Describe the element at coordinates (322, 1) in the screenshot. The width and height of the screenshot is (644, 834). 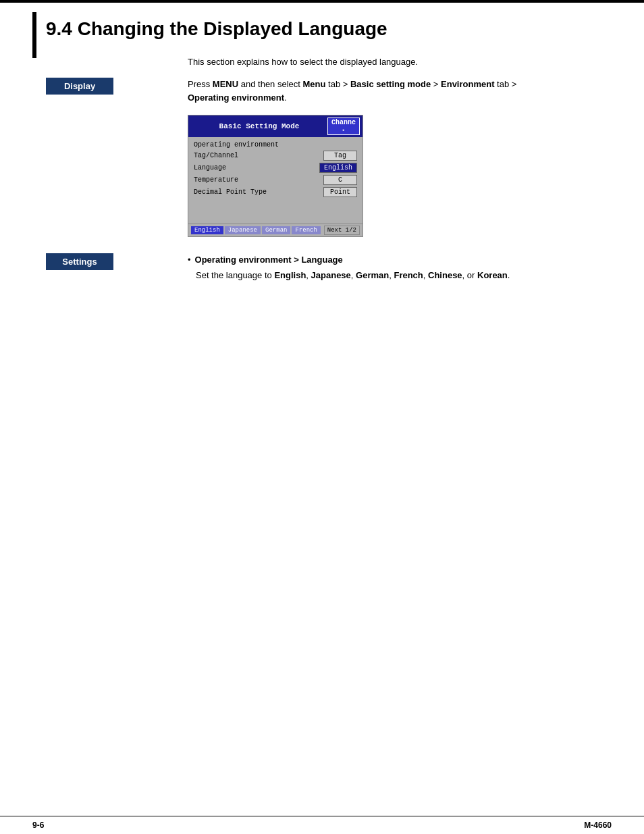
I see `top-border` at that location.